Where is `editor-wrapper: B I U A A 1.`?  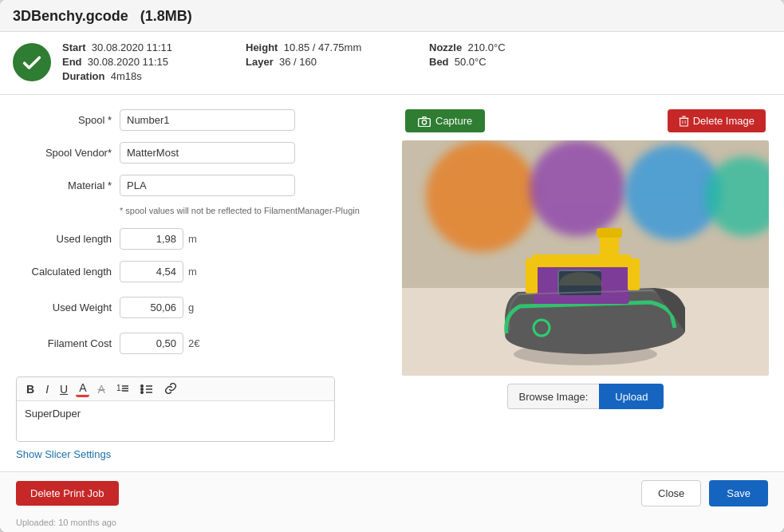
editor-wrapper: B I U A A 1. is located at coordinates (199, 416).